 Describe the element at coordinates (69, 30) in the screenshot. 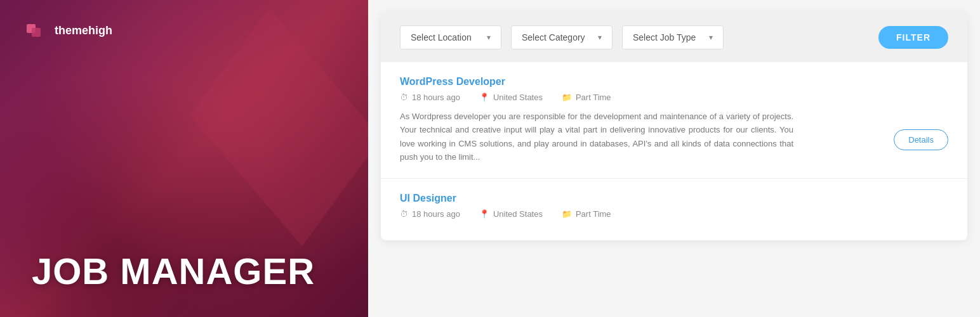

I see `logo: themehigh` at that location.